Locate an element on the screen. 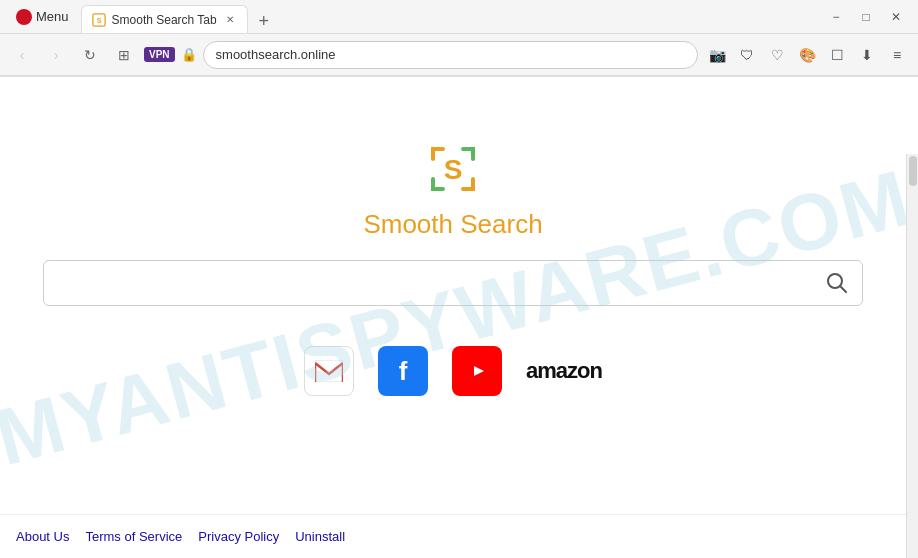  tab-favicon: S is located at coordinates (99, 20).